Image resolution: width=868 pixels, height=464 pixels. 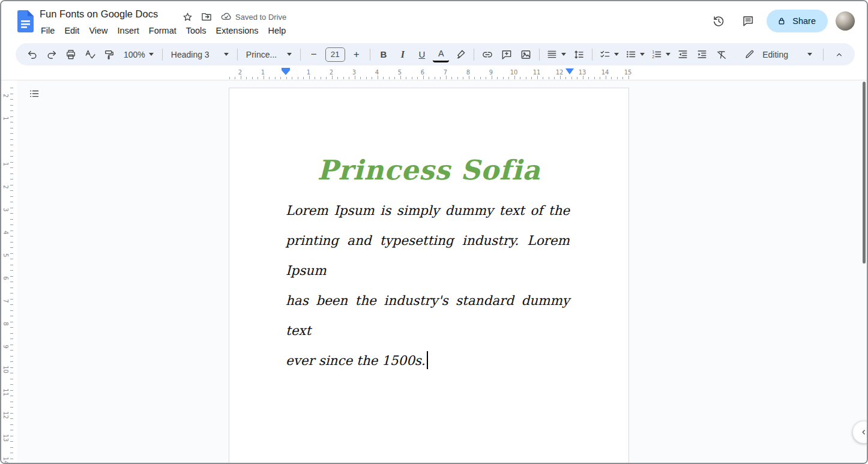 I want to click on text-cursor, so click(x=427, y=360).